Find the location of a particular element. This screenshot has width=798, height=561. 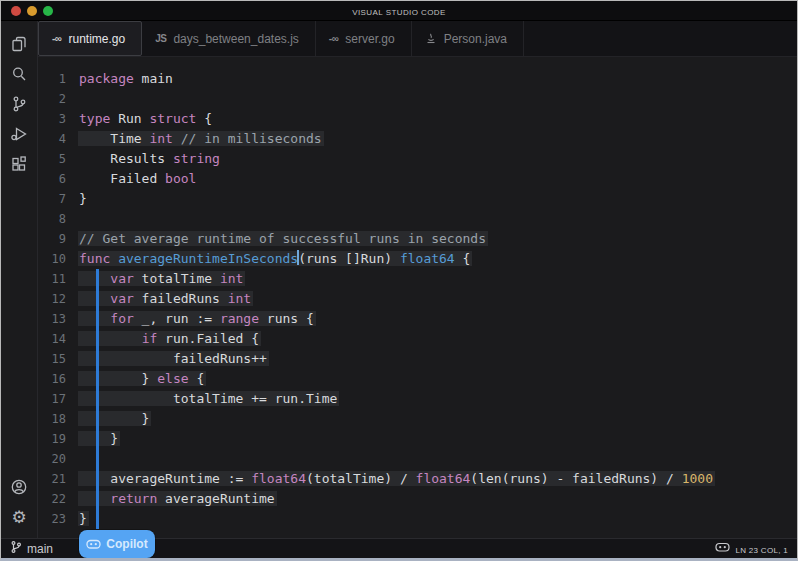

code-line-3: 3type Run struct { is located at coordinates (418, 119).